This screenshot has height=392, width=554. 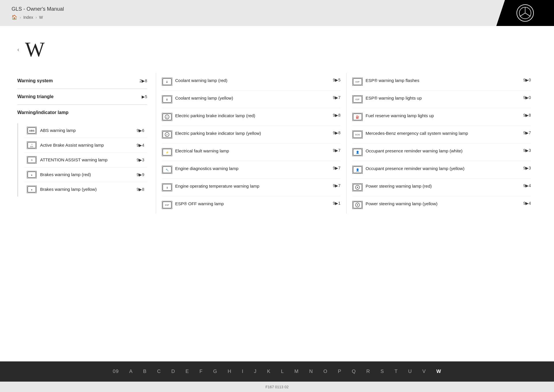 I want to click on coolant-yellow-label: Coolant warning lamp (yellow), so click(x=252, y=98).